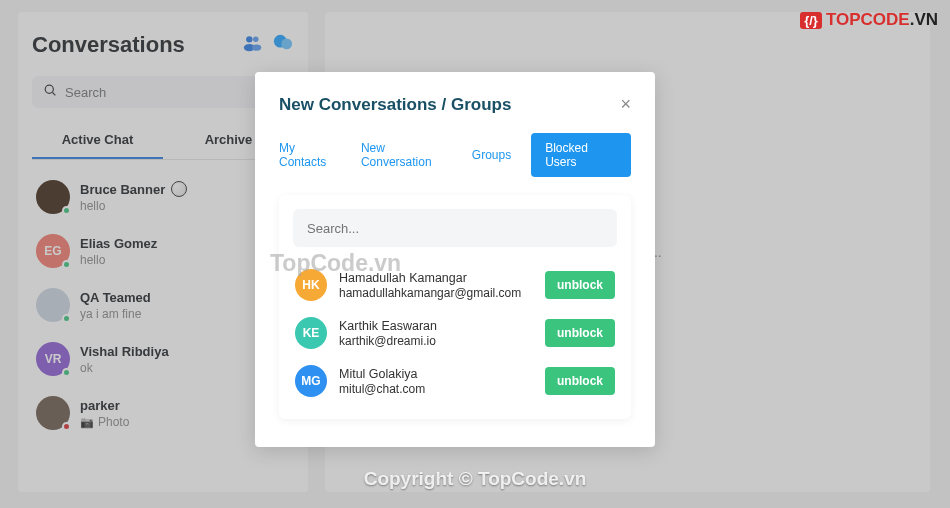 This screenshot has width=950, height=508. Describe the element at coordinates (455, 155) in the screenshot. I see `modal-tabs: My Contacts New Conversation Groups Bloc…` at that location.